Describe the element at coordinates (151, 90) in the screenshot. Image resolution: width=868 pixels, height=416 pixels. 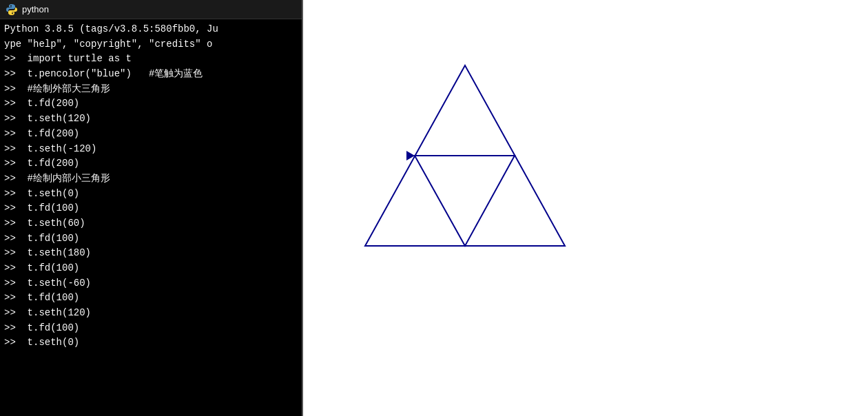
I see `terminal-line: >> #绘制外部大三角形` at that location.